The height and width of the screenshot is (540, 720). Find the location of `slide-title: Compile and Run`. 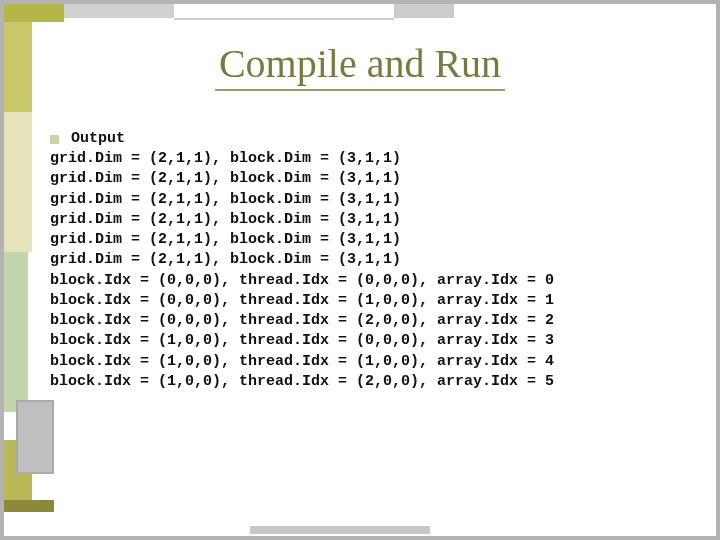

slide-title: Compile and Run is located at coordinates (360, 66).